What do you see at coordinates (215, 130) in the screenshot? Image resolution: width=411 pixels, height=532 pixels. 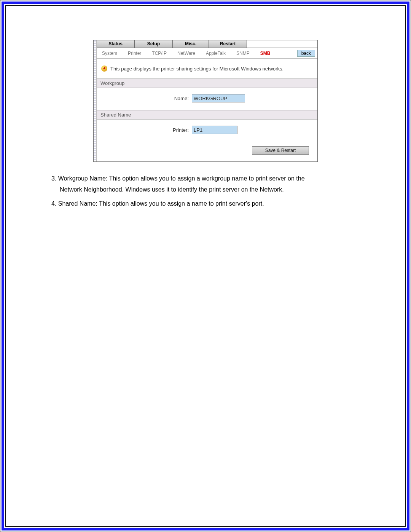 I see `shared-printer-input` at bounding box center [215, 130].